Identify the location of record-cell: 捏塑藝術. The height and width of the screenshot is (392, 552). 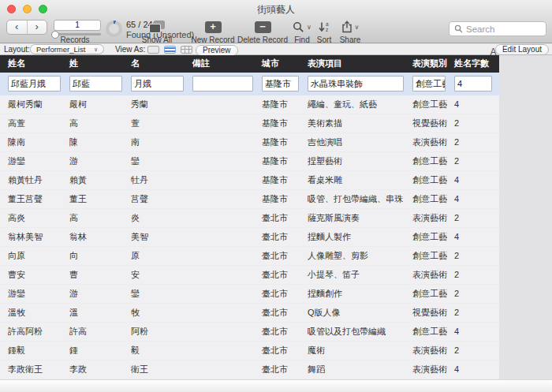
(358, 161).